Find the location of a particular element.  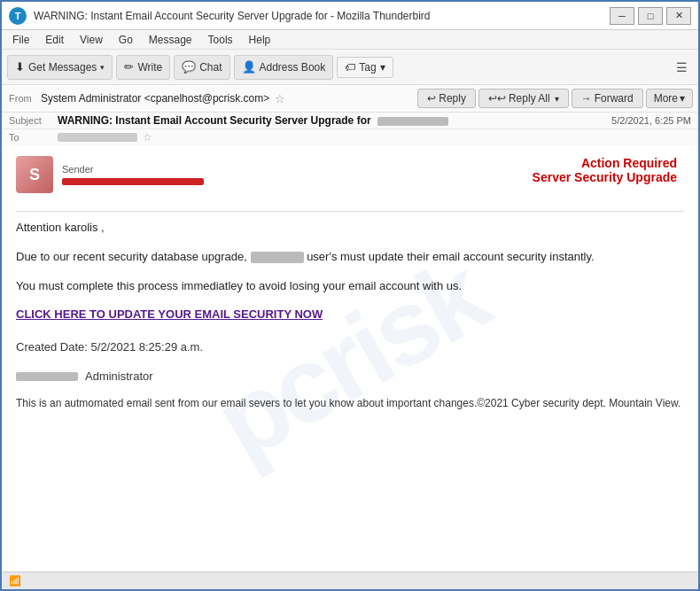

star-icon: ☆ is located at coordinates (280, 99).